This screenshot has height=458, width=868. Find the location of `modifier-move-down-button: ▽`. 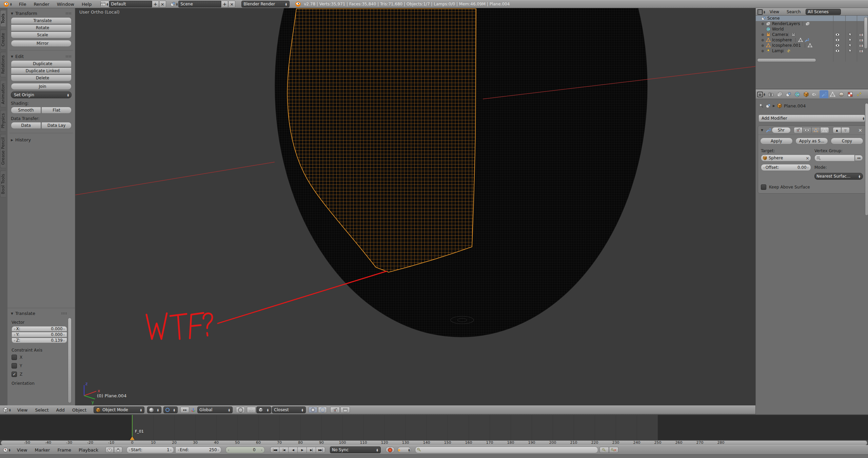

modifier-move-down-button: ▽ is located at coordinates (846, 130).